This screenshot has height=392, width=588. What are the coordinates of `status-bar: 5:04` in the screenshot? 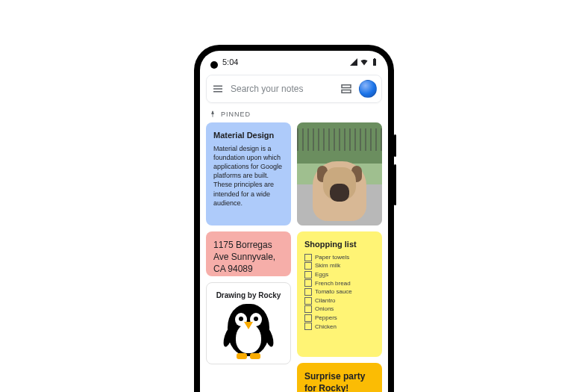 It's located at (294, 62).